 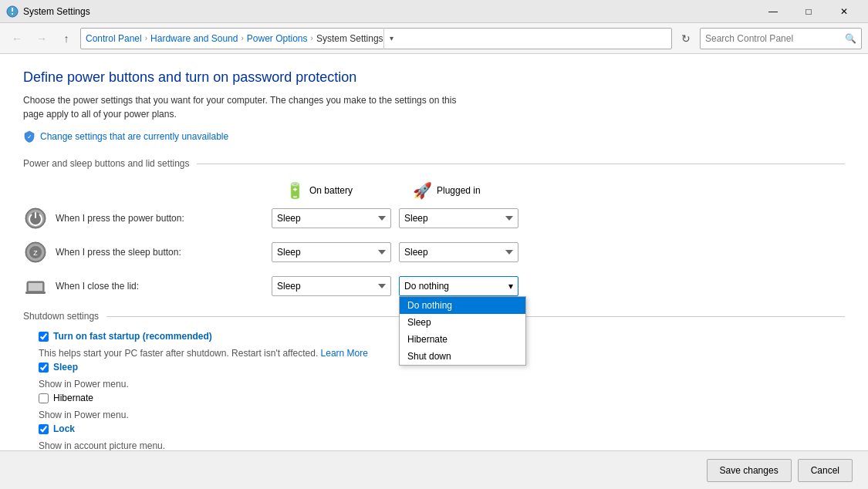 What do you see at coordinates (106, 164) in the screenshot?
I see `section1-label: Power and sleep buttons and lid settings` at bounding box center [106, 164].